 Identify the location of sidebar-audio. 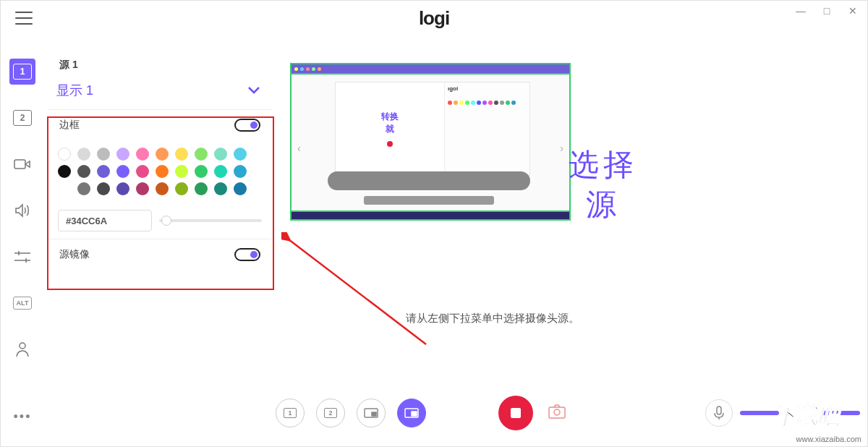
(22, 210).